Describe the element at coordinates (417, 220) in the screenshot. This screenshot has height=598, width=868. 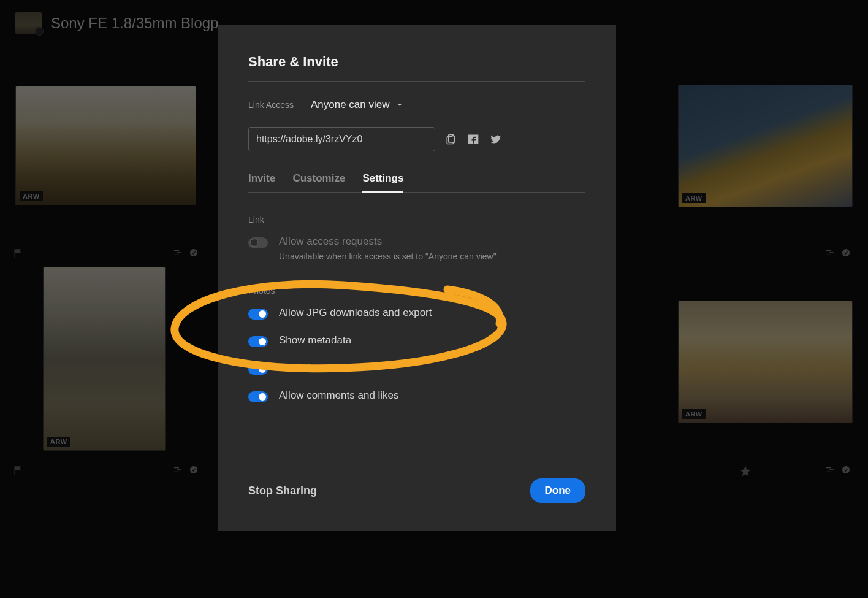
I see `section-link-label: Link` at that location.